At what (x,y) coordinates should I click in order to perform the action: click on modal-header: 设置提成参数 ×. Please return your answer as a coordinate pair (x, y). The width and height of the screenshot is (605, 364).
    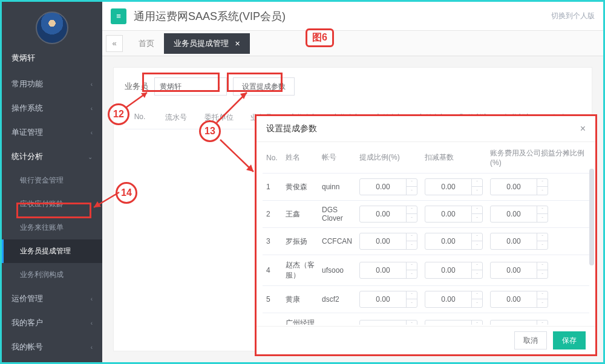
    Looking at the image, I should click on (426, 129).